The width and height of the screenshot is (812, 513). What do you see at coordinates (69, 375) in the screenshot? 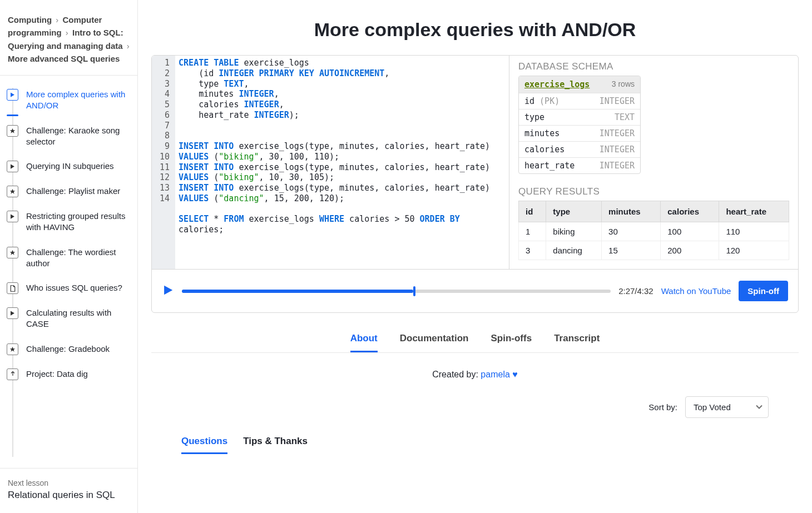
I see `sidebar-item: Project: Data dig` at bounding box center [69, 375].